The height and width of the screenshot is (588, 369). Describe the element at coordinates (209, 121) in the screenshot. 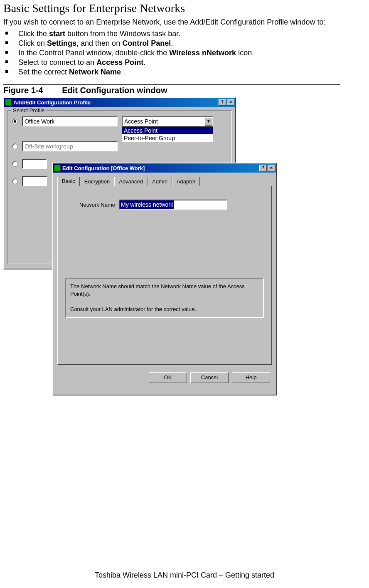

I see `chevron-down-icon: ▼` at that location.